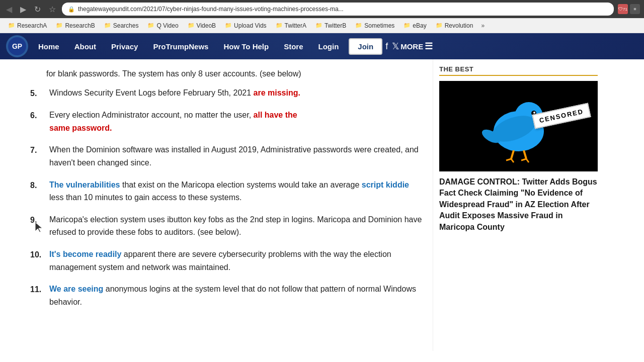 The height and width of the screenshot is (362, 644). Describe the element at coordinates (17, 46) in the screenshot. I see `svg-text: GP` at that location.